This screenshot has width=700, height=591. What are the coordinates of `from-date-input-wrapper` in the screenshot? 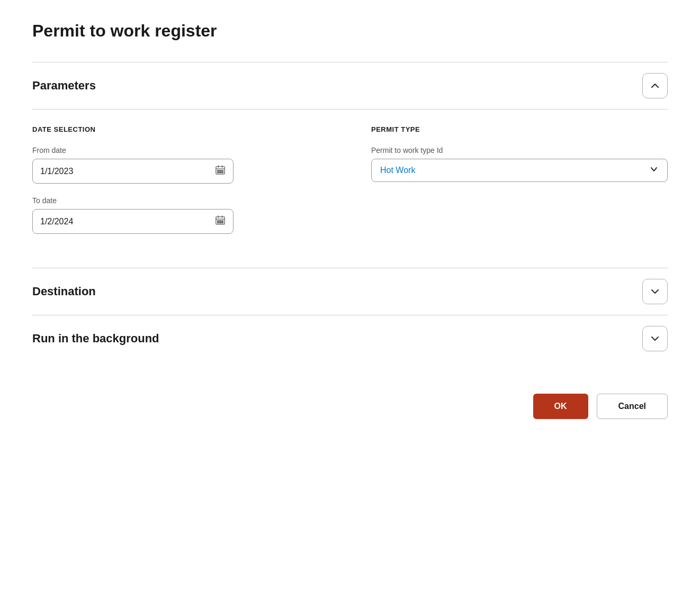 It's located at (133, 171).